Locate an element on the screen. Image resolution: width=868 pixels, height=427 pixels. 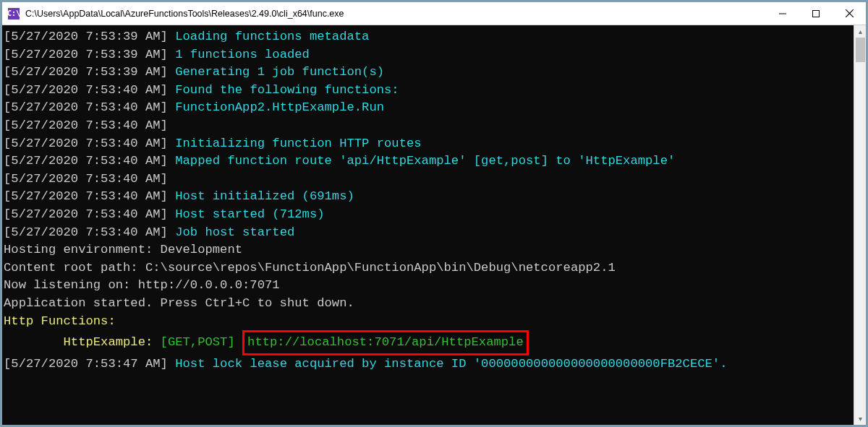
log-message: Host started (712ms) is located at coordinates (250, 214).